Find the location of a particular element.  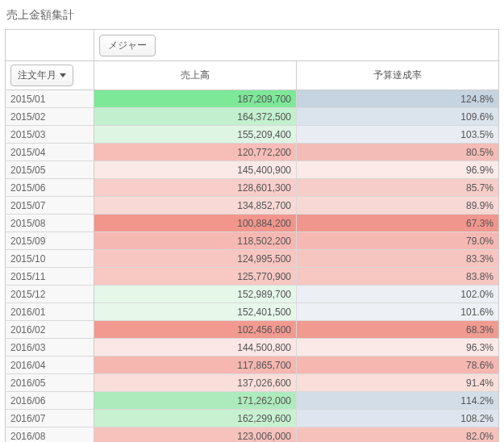

row-labels: 2015/012015/022015/032015/042015/052015/… is located at coordinates (50, 266).